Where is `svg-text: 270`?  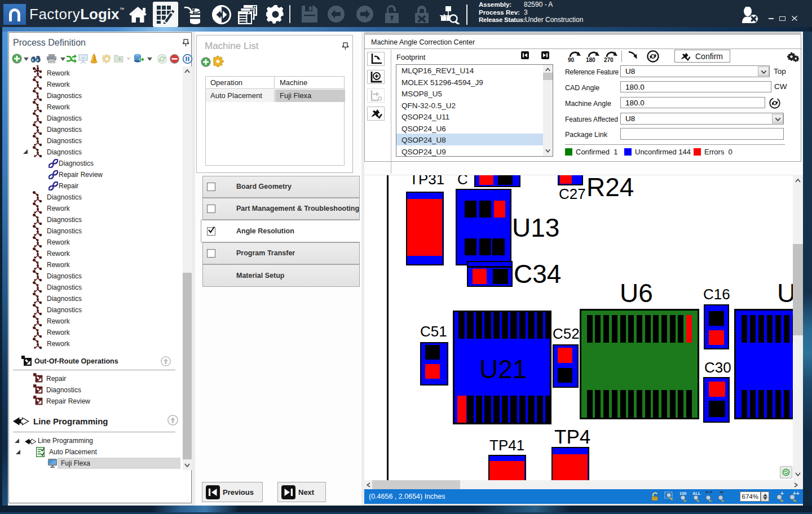
svg-text: 270 is located at coordinates (609, 60).